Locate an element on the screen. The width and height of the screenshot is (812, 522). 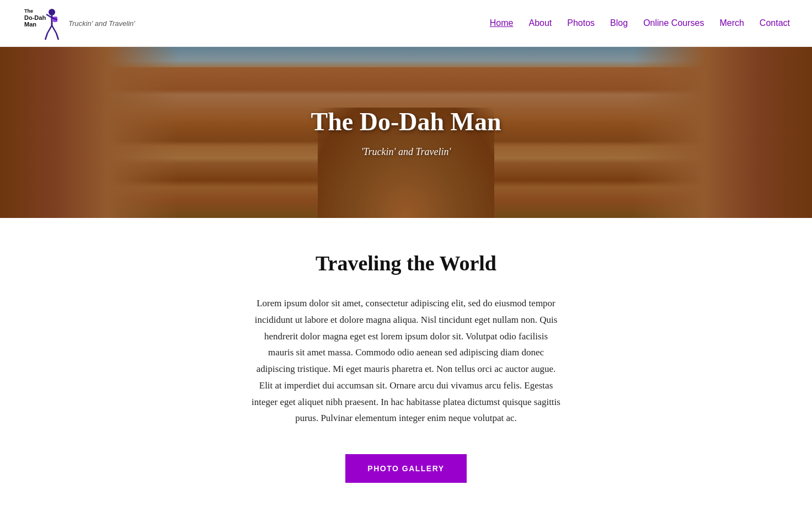
site-header: The Do-Dah Man Truckin' and Travelin' is located at coordinates (406, 23).